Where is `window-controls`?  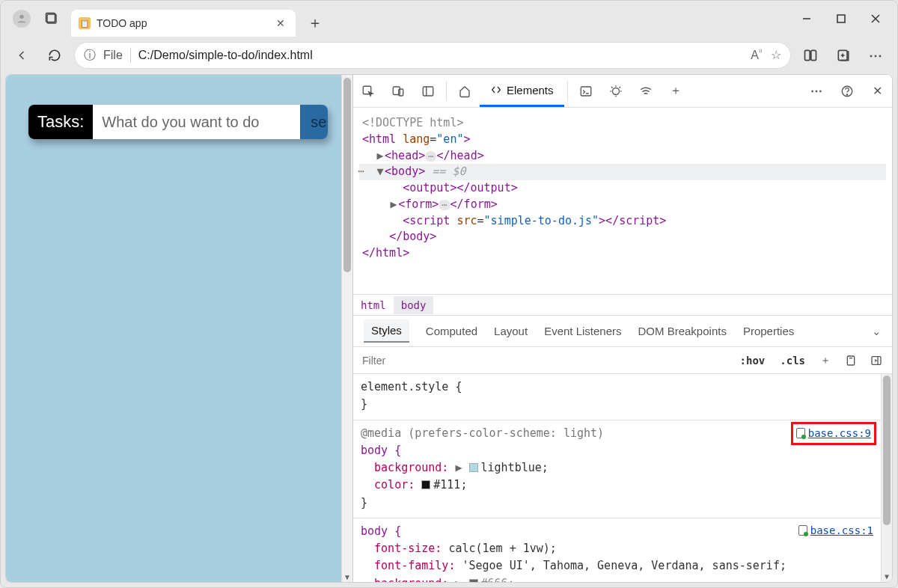
window-controls is located at coordinates (841, 19).